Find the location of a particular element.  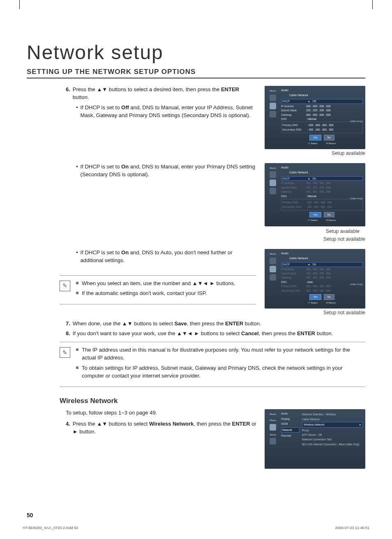

osd-screenshot-3: Music Audio Cable Network DHCP◄On IP Add… is located at coordinates (315, 283).